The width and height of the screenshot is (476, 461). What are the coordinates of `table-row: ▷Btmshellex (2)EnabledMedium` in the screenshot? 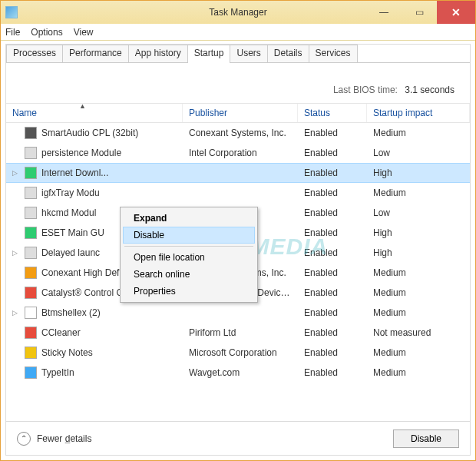 It's located at (238, 313).